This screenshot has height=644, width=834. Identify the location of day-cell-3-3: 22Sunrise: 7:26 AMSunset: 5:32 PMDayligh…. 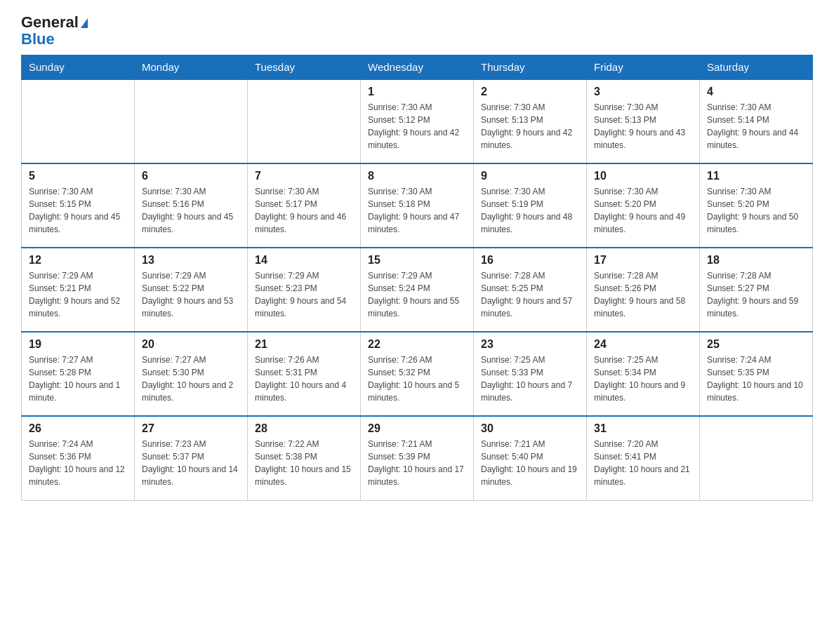
(417, 374).